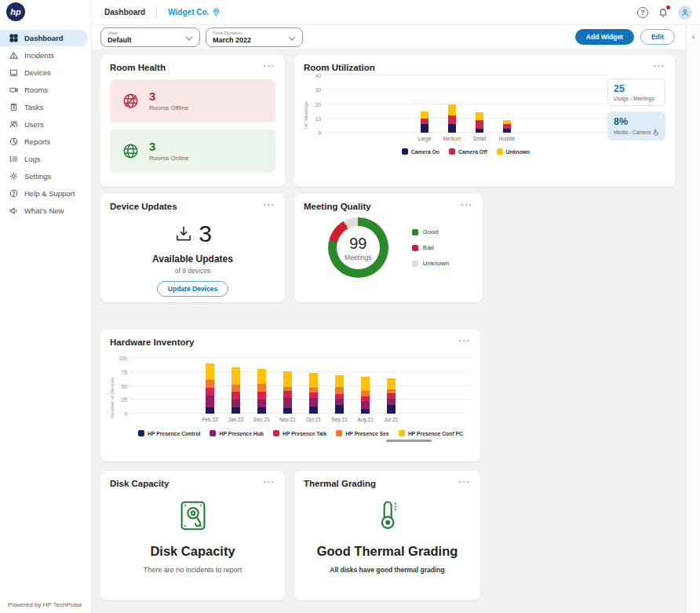 Image resolution: width=700 pixels, height=613 pixels. Describe the element at coordinates (339, 68) in the screenshot. I see `card-title: Room Utilization` at that location.